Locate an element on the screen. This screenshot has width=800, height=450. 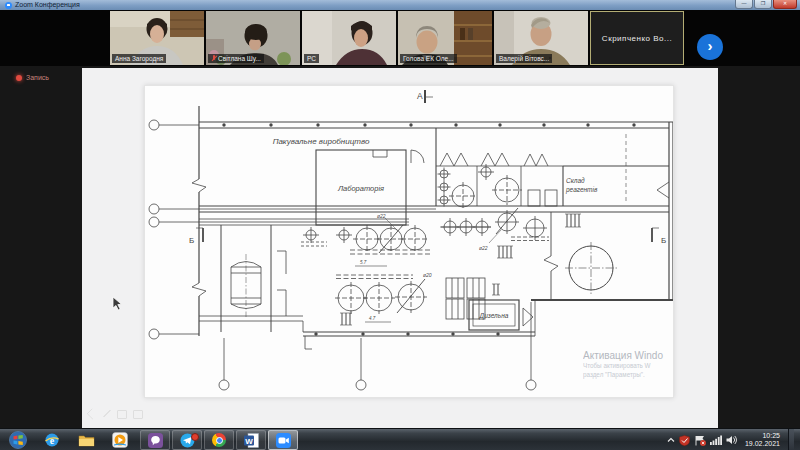
zoom-app-icon is located at coordinates (8, 6).